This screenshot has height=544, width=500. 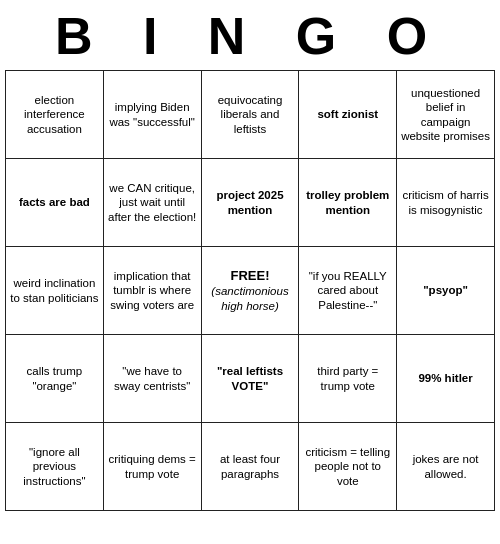 I want to click on cell-2-1: implication that tumblr is where swing v…, so click(x=152, y=291).